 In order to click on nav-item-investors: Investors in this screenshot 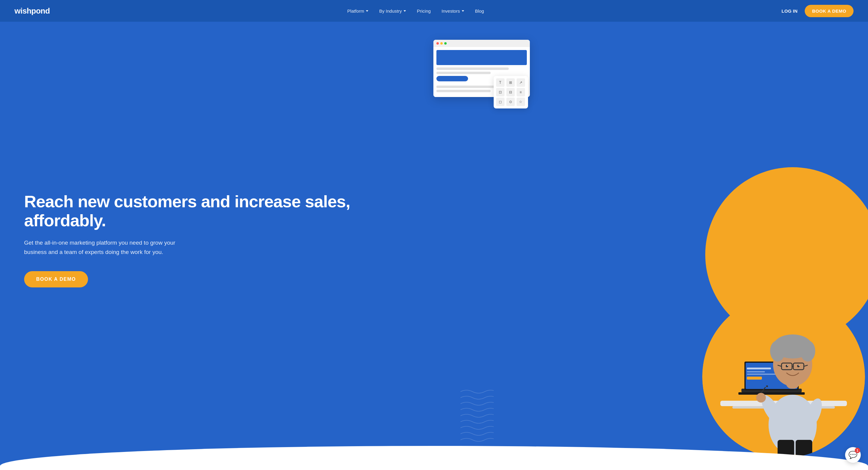, I will do `click(453, 11)`.